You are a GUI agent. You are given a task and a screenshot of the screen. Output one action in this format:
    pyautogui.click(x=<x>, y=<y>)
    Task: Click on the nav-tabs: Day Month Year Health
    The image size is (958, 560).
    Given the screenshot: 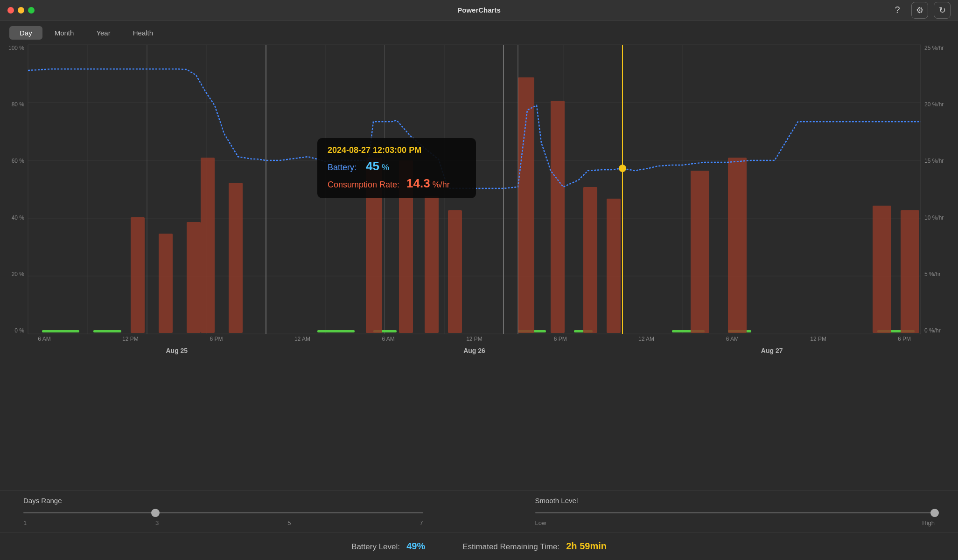 What is the action you would take?
    pyautogui.click(x=86, y=33)
    